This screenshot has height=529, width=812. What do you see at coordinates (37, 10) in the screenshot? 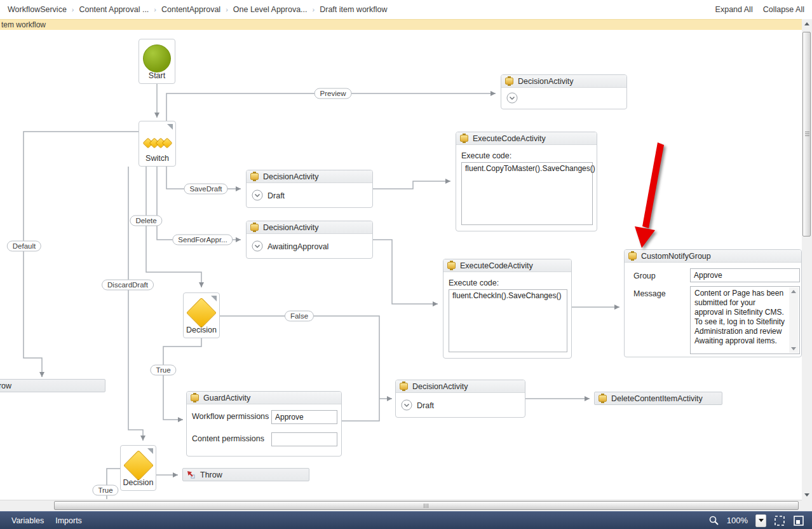
I see `breadcrumb-item: WorkflowService` at bounding box center [37, 10].